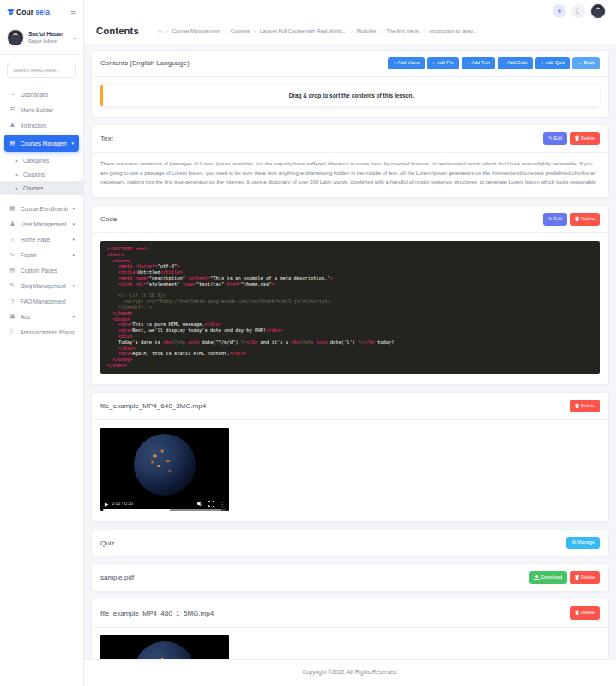  Describe the element at coordinates (41, 301) in the screenshot. I see `sidebar-item-faq-management: ? FAQ Management` at that location.